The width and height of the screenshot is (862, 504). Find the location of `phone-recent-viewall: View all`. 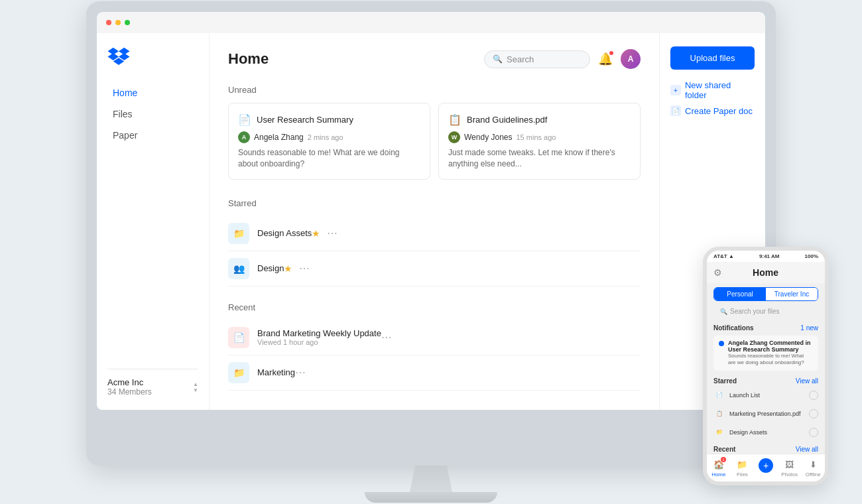

phone-recent-viewall: View all is located at coordinates (807, 450).